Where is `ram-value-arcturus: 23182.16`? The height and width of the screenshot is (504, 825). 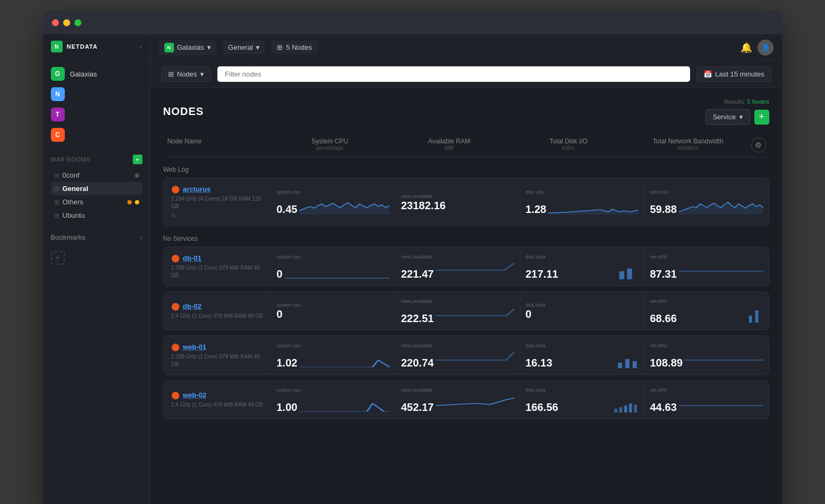
ram-value-arcturus: 23182.16 is located at coordinates (458, 205).